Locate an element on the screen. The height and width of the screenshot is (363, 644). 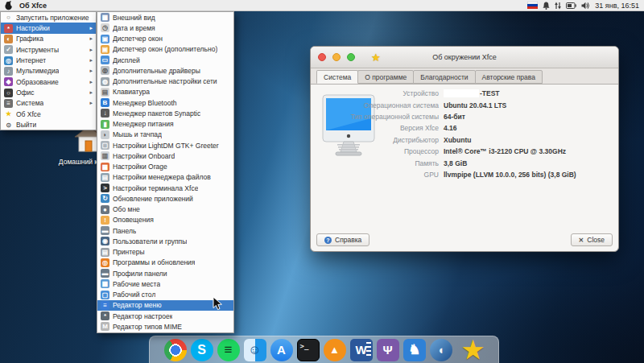
minimize-window-button is located at coordinates (336, 57).